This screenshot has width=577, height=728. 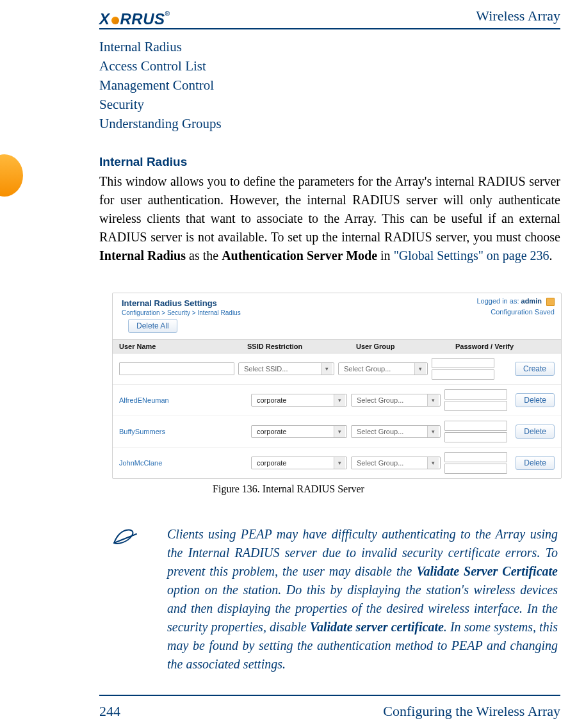 I want to click on side-tab-icon, so click(x=12, y=175).